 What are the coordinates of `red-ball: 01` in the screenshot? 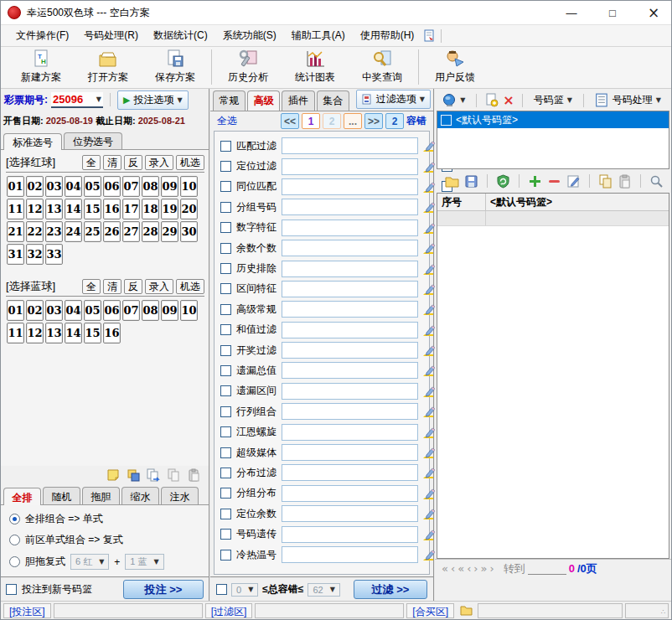 It's located at (15, 186).